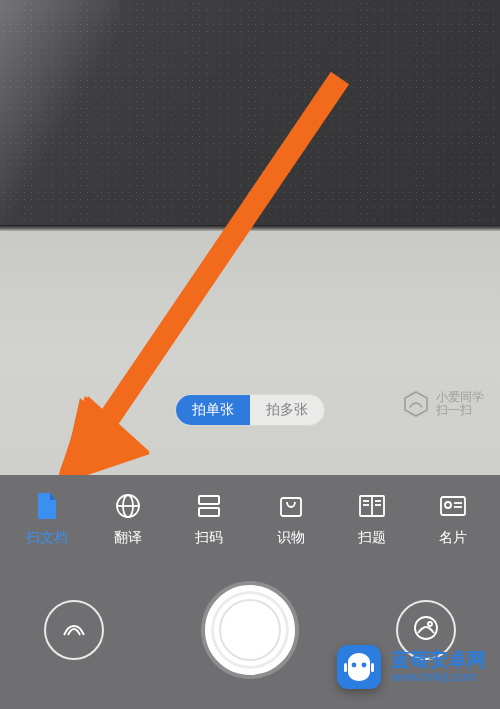 This screenshot has width=500, height=709. What do you see at coordinates (213, 410) in the screenshot?
I see `shot-single-label: 拍单张` at bounding box center [213, 410].